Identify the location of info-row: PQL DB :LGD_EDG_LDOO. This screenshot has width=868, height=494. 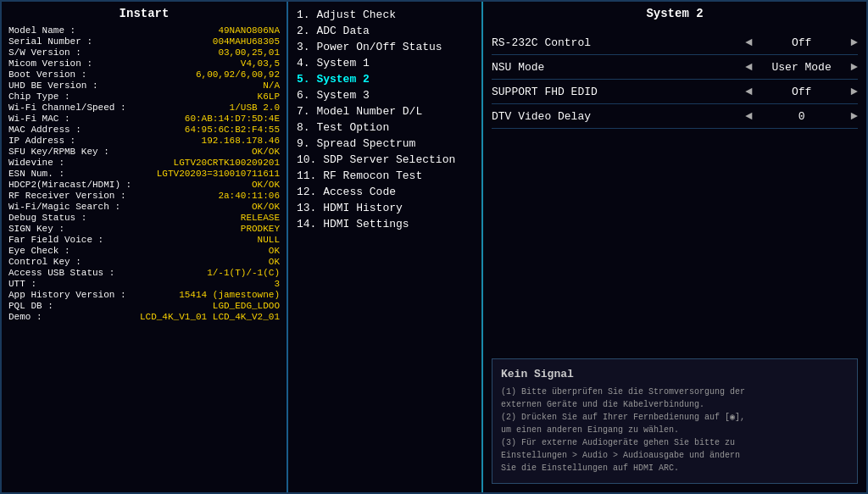
(144, 306).